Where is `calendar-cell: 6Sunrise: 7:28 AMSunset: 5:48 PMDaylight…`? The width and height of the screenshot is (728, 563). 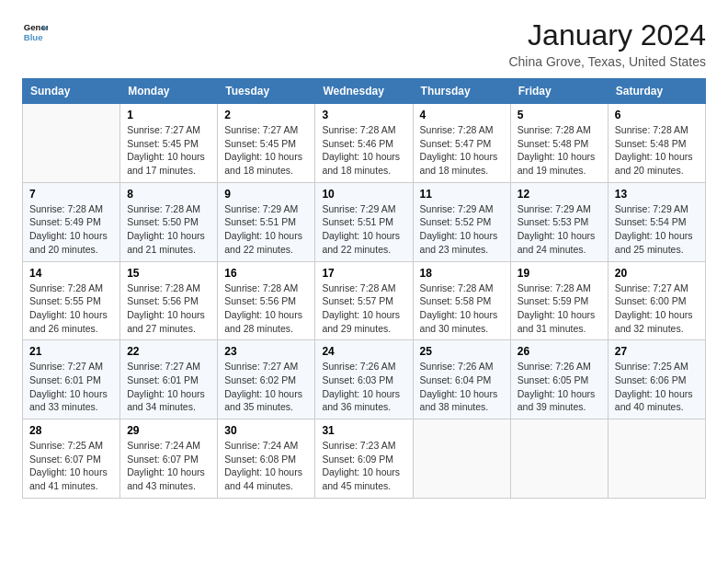 calendar-cell: 6Sunrise: 7:28 AMSunset: 5:48 PMDaylight… is located at coordinates (656, 144).